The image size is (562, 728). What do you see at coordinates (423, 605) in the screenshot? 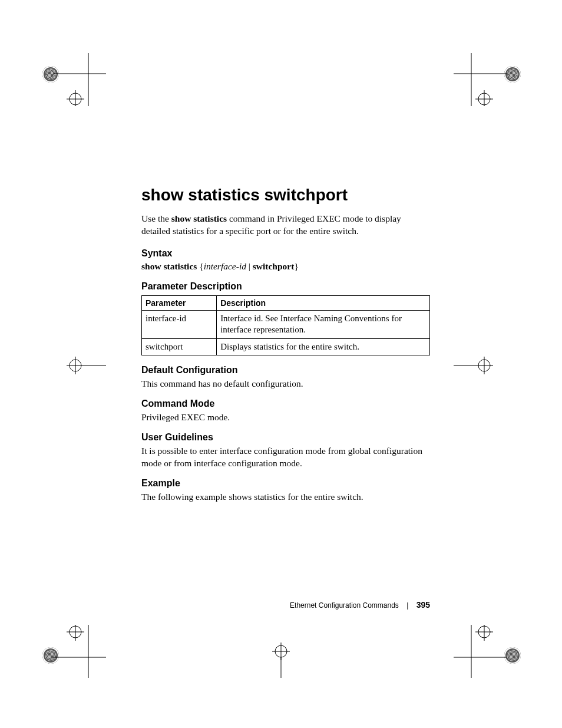
I see `footer-page-number: 395` at bounding box center [423, 605].